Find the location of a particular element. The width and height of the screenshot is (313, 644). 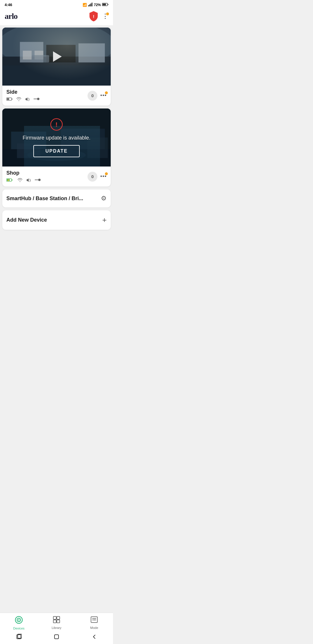

camera-alert-dot-shop is located at coordinates (106, 174).